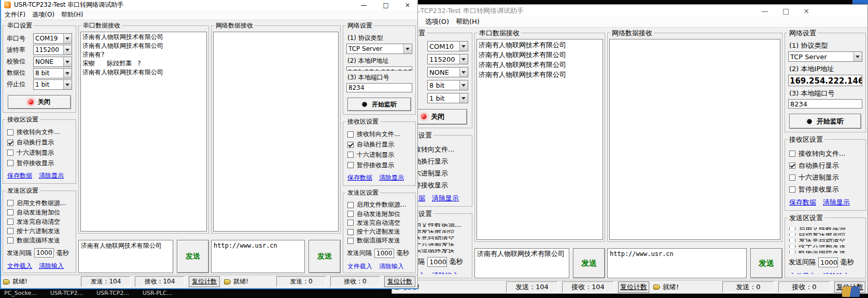  What do you see at coordinates (276, 132) in the screenshot?
I see `network-receive-area` at bounding box center [276, 132].